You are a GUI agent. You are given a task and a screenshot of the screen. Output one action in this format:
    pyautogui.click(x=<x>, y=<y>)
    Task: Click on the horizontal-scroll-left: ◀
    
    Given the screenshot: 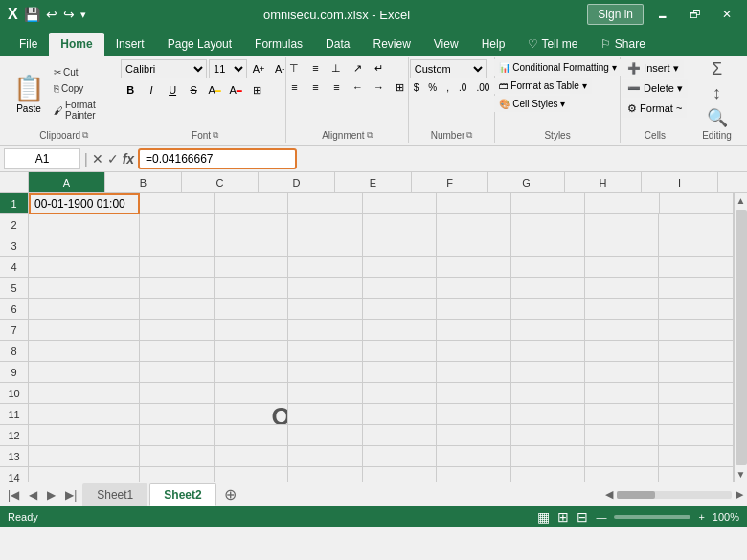 What is the action you would take?
    pyautogui.click(x=609, y=494)
    